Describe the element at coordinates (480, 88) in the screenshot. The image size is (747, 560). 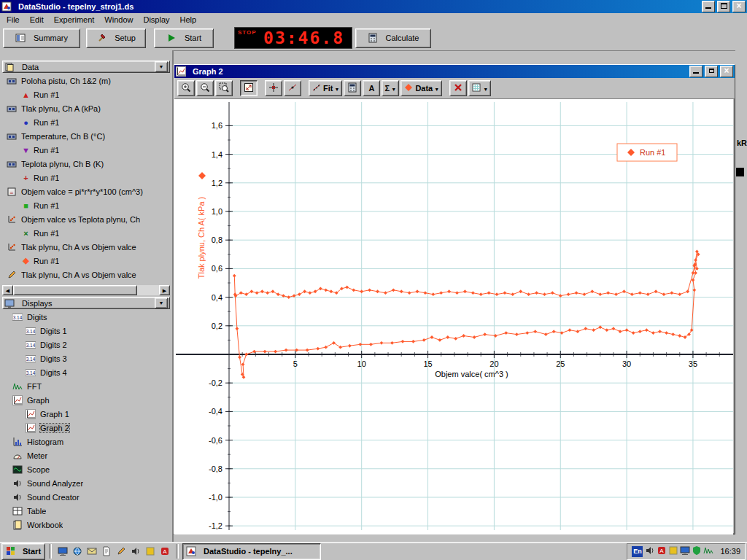
I see `axis-settings-button: ▼` at that location.